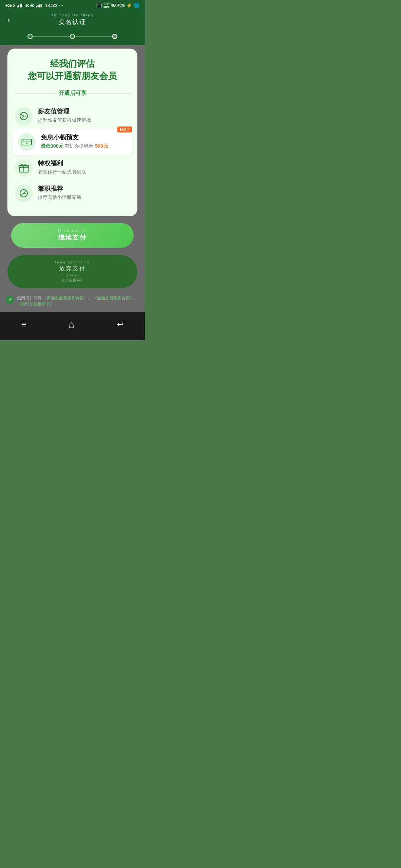  I want to click on modal-title: 经我们评估 您可以开通薪朋友会员, so click(72, 70).